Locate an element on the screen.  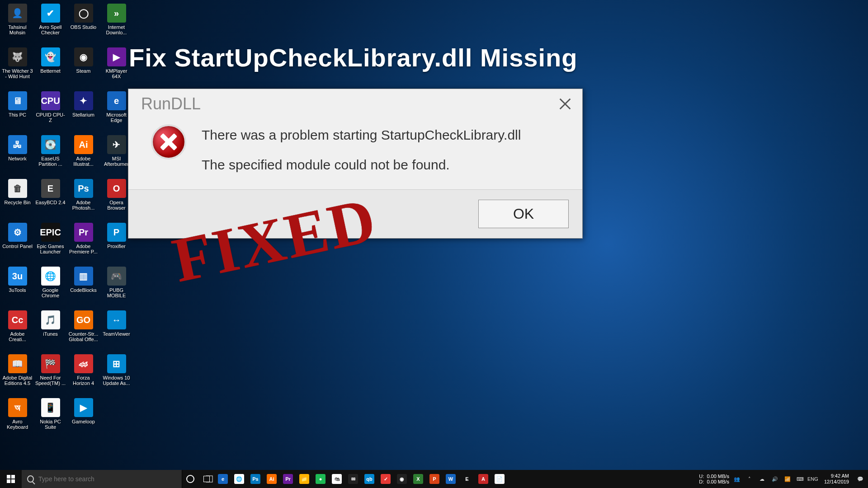
app-icon: 3u is located at coordinates (18, 276).